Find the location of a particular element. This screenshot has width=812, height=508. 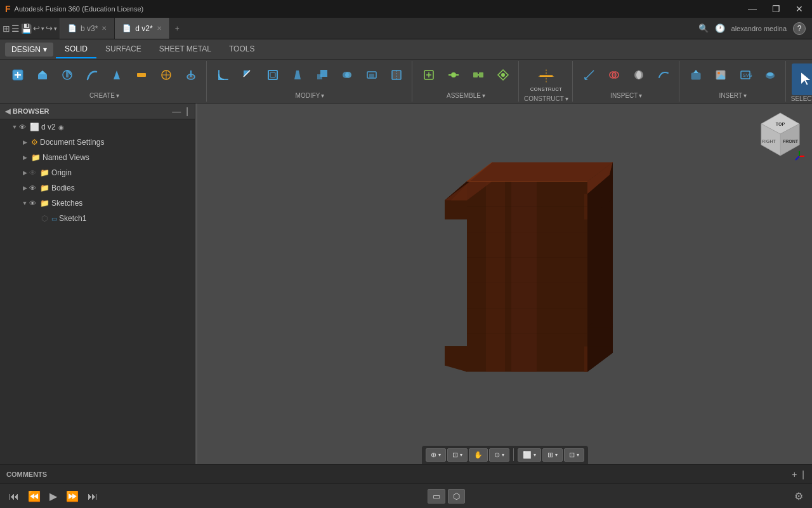

redo-button: ↪ is located at coordinates (49, 28).